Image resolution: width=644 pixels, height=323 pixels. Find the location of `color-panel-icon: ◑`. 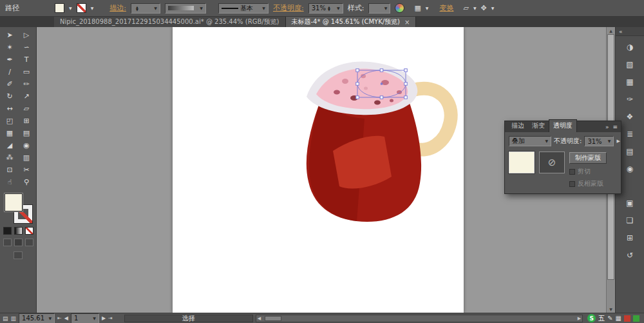

color-panel-icon: ◑ is located at coordinates (630, 46).